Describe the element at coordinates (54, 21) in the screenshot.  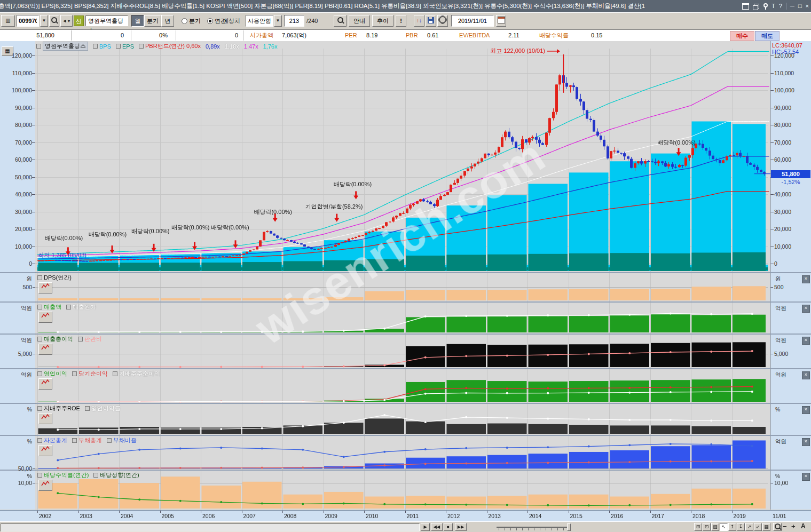
I see `stock-search-button` at that location.